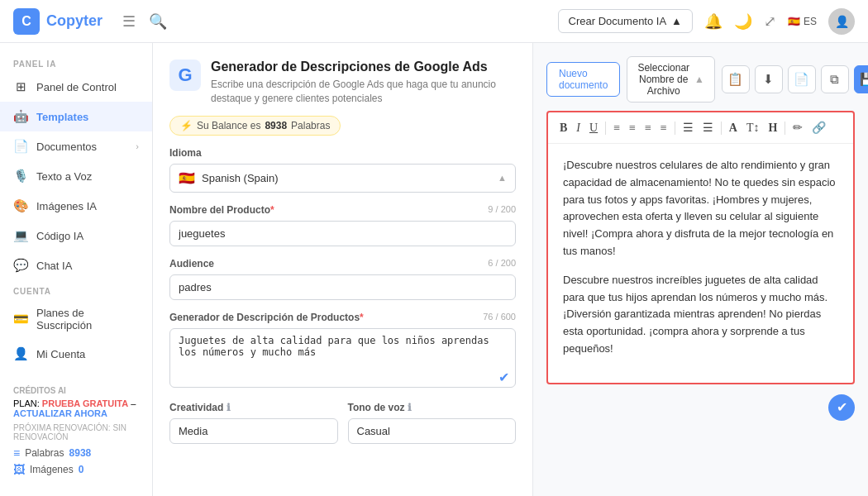  I want to click on unordered-list-button: ☰, so click(708, 127).